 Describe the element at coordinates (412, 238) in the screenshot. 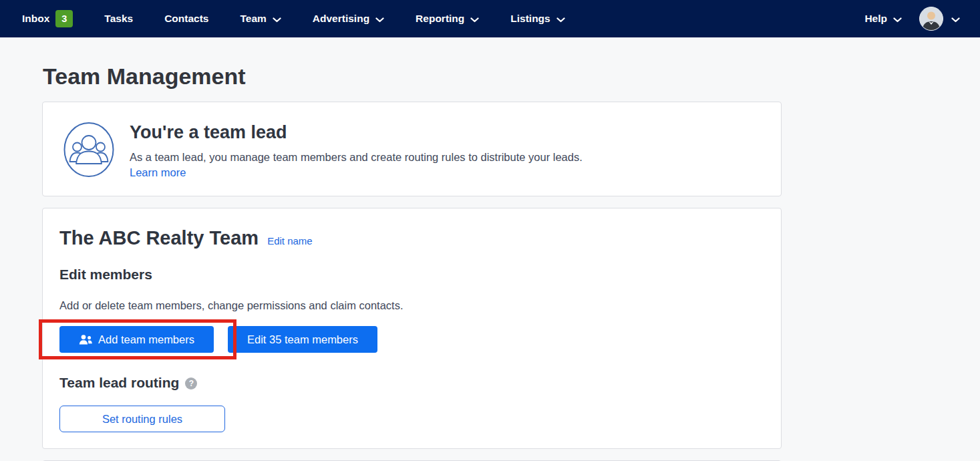

I see `team-title-row: The ABC Realty Team Edit name` at that location.